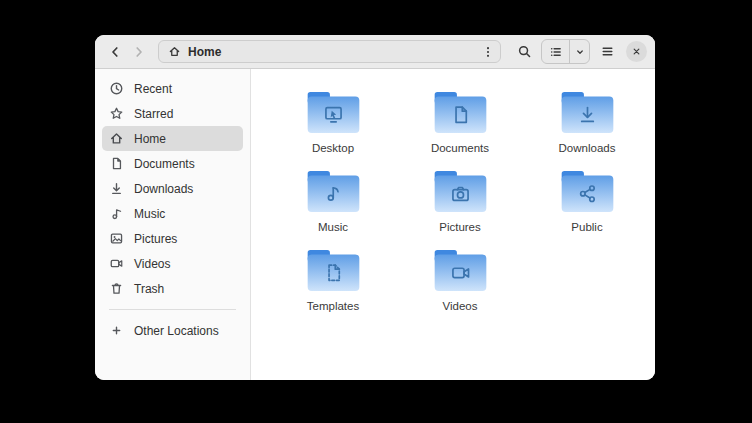 This screenshot has width=752, height=423. Describe the element at coordinates (172, 164) in the screenshot. I see `sidebar-item-documents: Documents` at that location.